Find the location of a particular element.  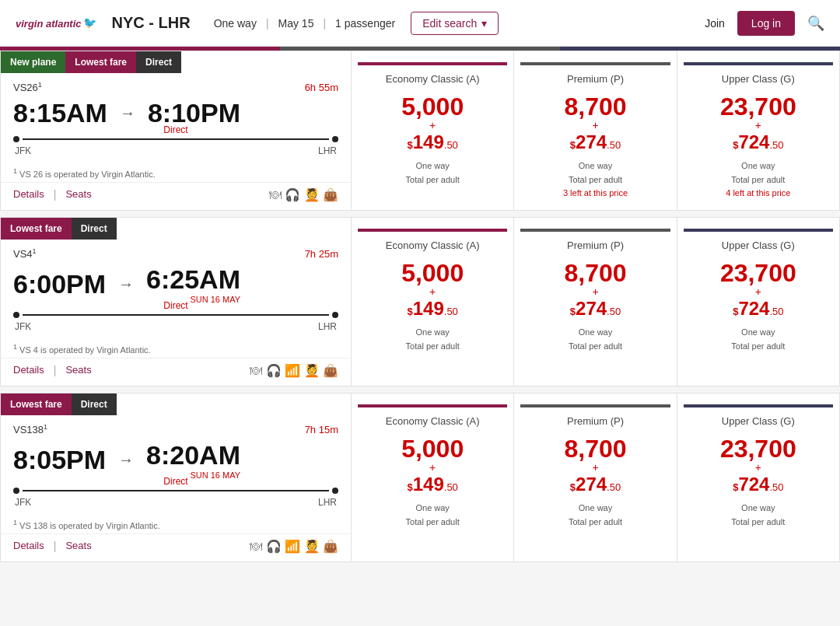

fare-columns: Economy Classic (A)5,000+$149.50One wayT… is located at coordinates (595, 131).